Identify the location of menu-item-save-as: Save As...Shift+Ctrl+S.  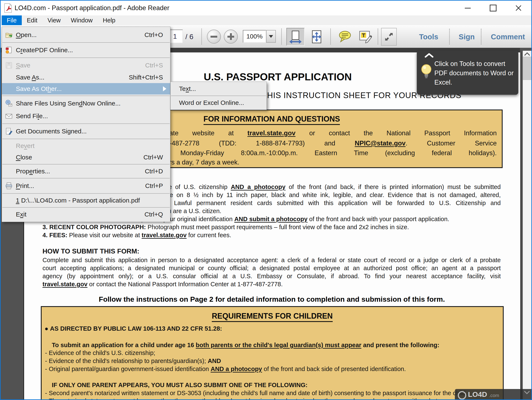
(86, 77).